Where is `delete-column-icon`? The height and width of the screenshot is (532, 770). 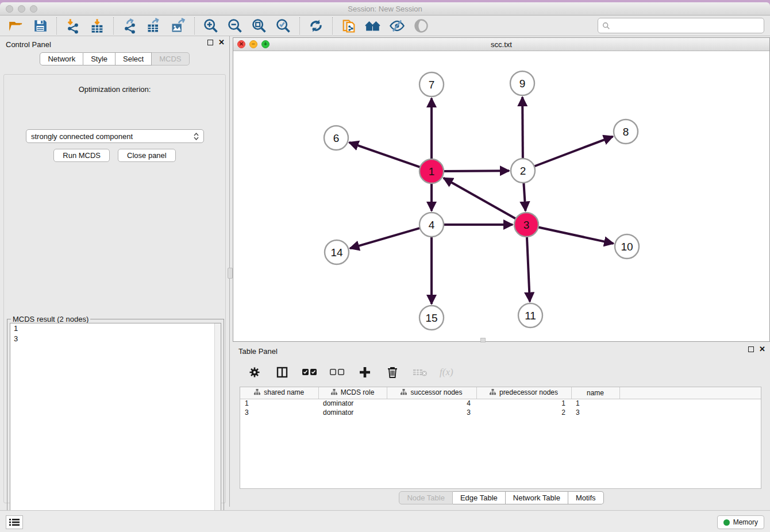 delete-column-icon is located at coordinates (392, 372).